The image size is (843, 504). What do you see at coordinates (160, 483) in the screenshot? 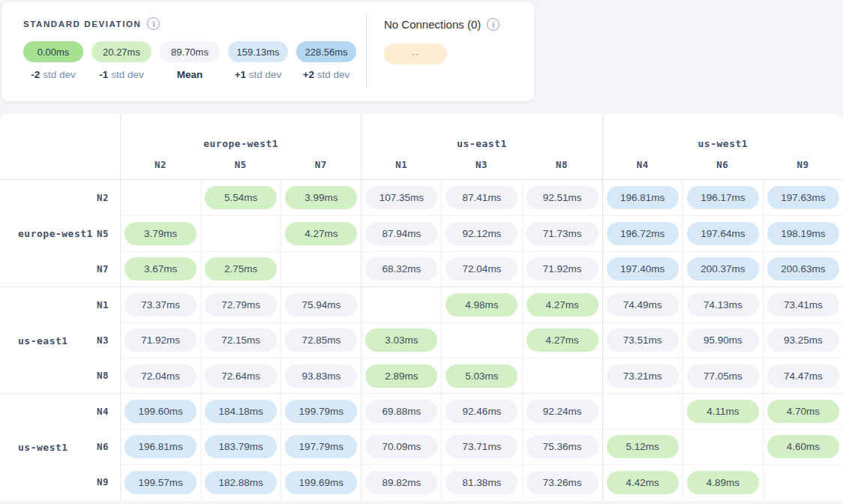
I see `latency-pill: 199.57ms` at bounding box center [160, 483].